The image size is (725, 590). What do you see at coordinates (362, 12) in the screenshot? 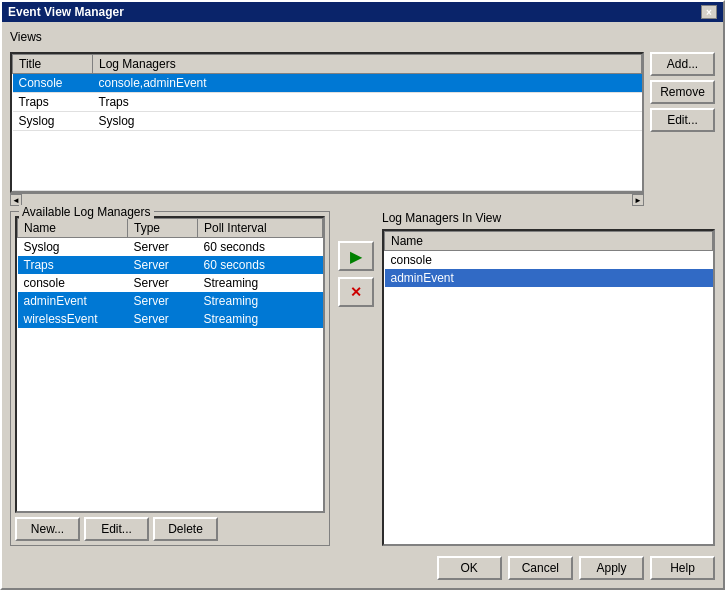
I see `title-bar: Event View Manager ×` at bounding box center [362, 12].